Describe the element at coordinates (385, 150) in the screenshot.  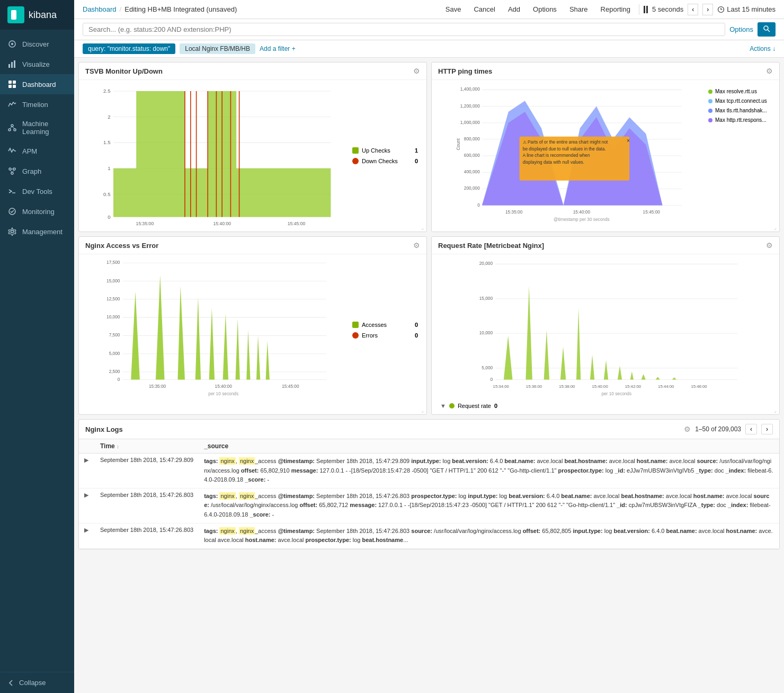
I see `tsvb-legend-up: Up Checks 1` at that location.